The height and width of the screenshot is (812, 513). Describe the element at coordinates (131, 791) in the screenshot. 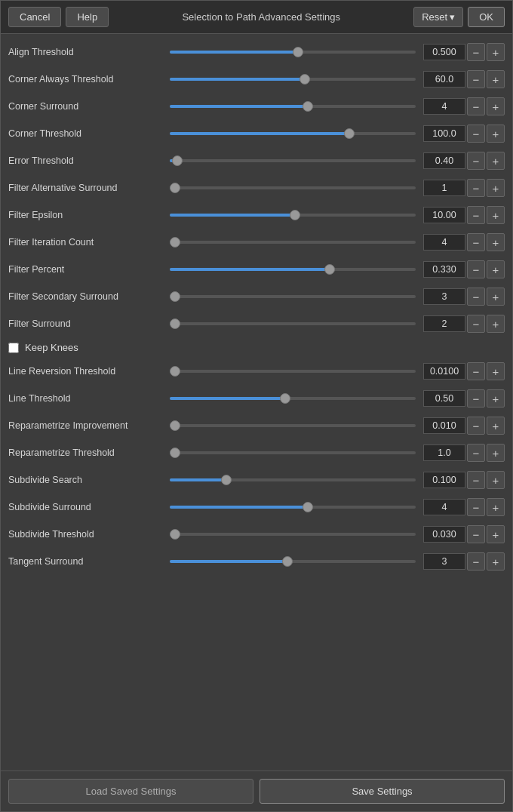

I see `load-settings-button: Load Saved Settings` at that location.